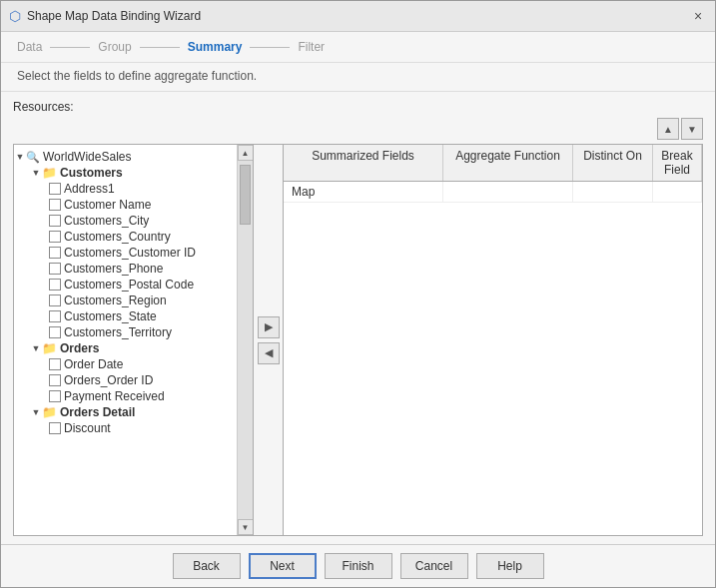 The width and height of the screenshot is (716, 588). I want to click on discount-label: Discount, so click(88, 428).